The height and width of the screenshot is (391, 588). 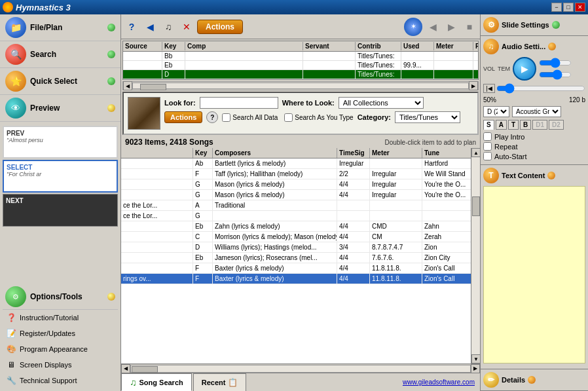 I want to click on vscroll-up: ▲, so click(x=475, y=153).